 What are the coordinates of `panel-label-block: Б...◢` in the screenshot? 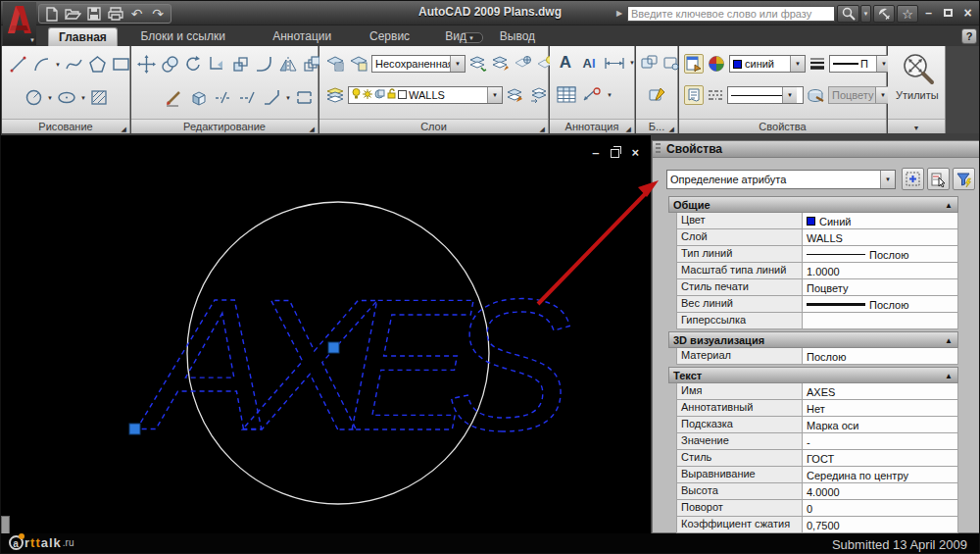 It's located at (657, 126).